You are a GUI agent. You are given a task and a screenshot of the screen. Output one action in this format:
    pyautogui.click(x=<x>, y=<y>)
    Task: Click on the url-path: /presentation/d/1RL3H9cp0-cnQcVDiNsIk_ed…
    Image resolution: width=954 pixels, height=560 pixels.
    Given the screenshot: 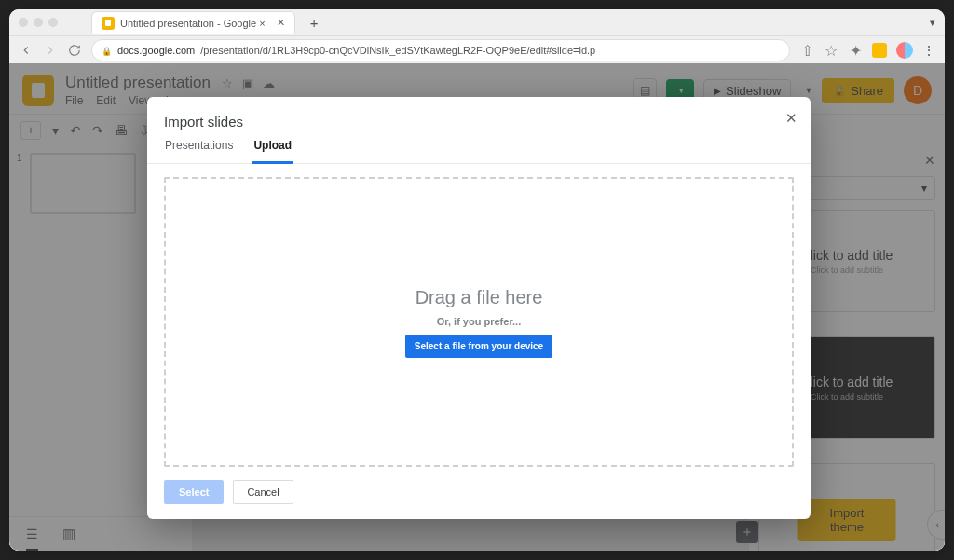 What is the action you would take?
    pyautogui.click(x=398, y=50)
    